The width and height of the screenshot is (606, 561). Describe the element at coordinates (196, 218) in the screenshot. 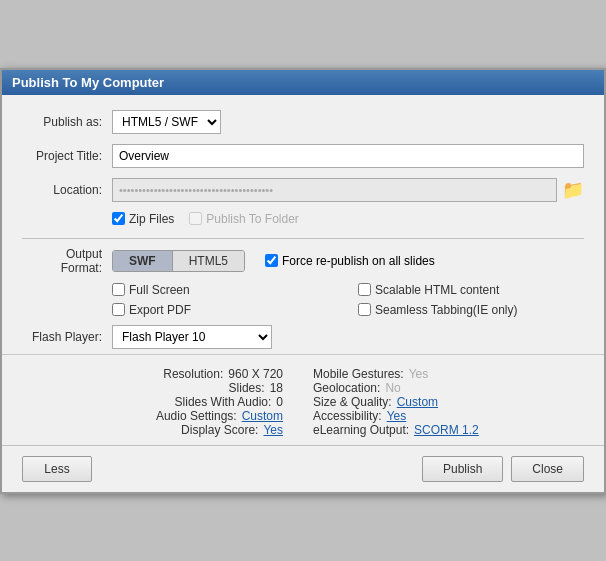

I see `publish-to-folder-checkbox` at that location.